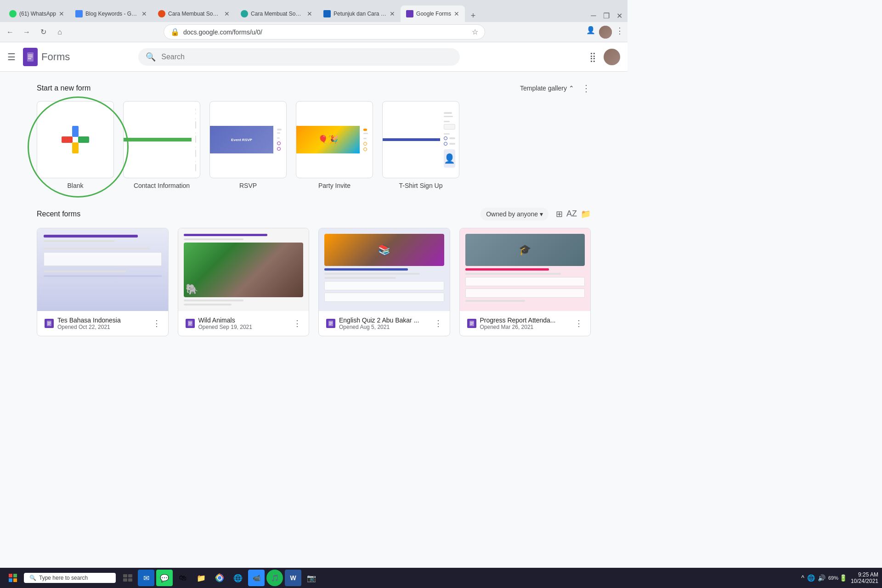 The image size is (882, 588). I want to click on progress-report-details: Progress Report Attenda... Opened Mar 26…, so click(526, 323).